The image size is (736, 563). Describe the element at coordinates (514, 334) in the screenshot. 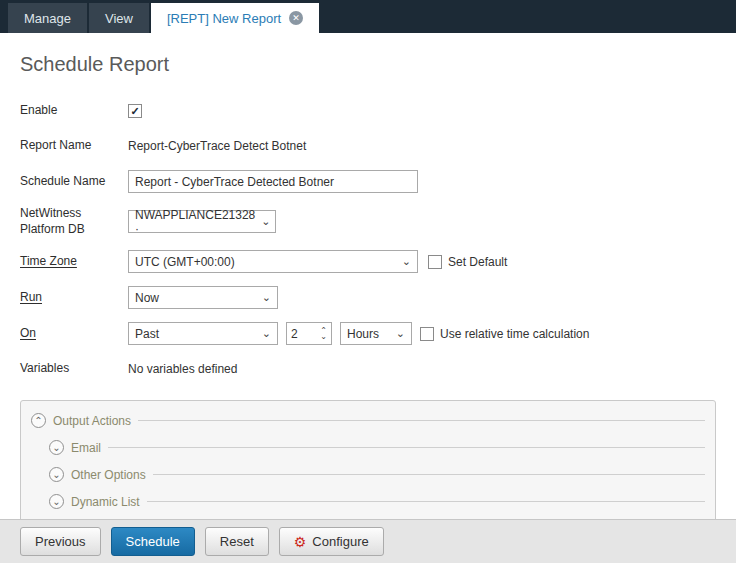

I see `relative-time-label: Use relative time calculation` at that location.